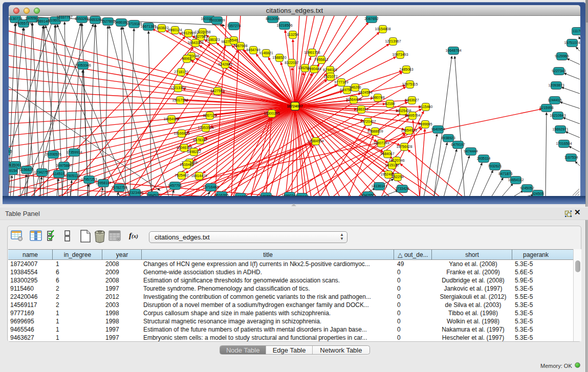  I want to click on svg-text: 7386372, so click(361, 110).